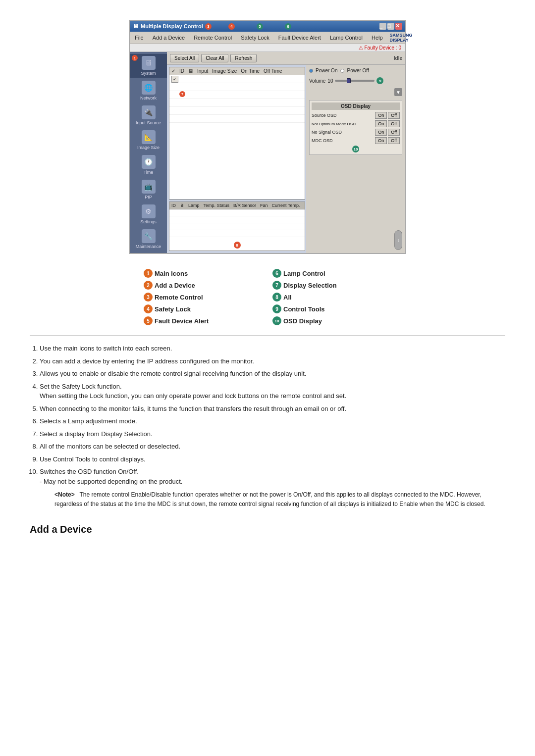 The width and height of the screenshot is (535, 756). Describe the element at coordinates (330, 81) in the screenshot. I see `volume-value: 10` at that location.